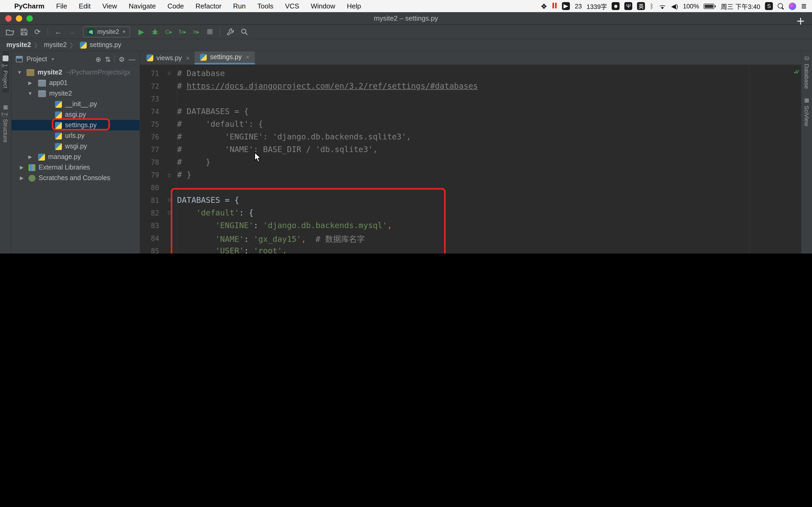 The height and width of the screenshot is (507, 812). Describe the element at coordinates (578, 6) in the screenshot. I see `menubar-badge-count: 23` at that location.